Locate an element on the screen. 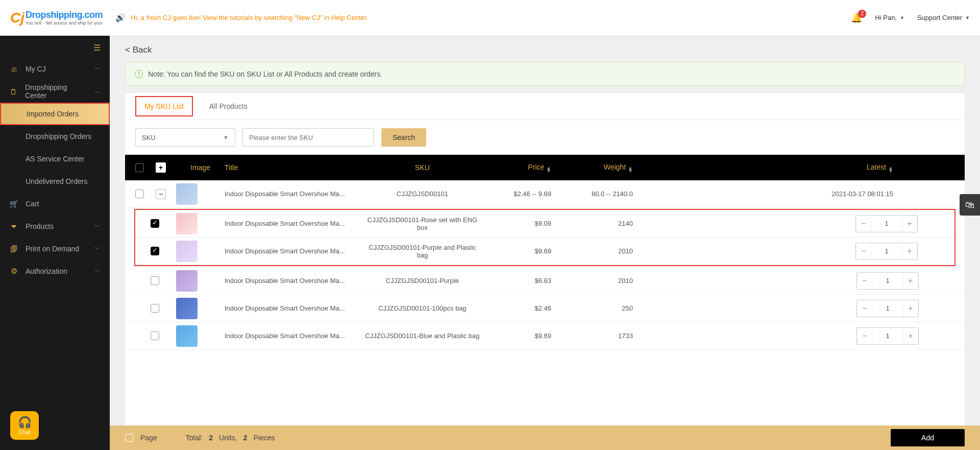 This screenshot has width=980, height=450. row-sku: CJJZGJSD00101-Purple and Plastic bag is located at coordinates (423, 251).